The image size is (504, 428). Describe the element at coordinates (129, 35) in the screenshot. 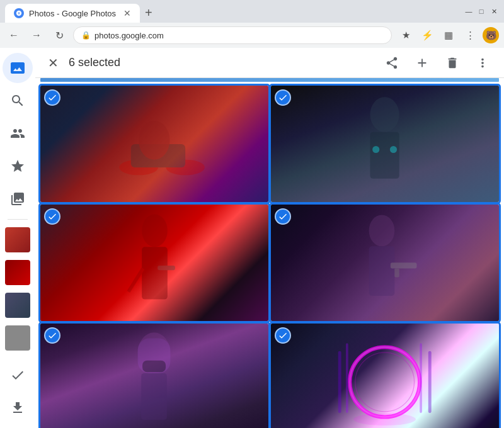

I see `url-text: photos.google.com` at that location.